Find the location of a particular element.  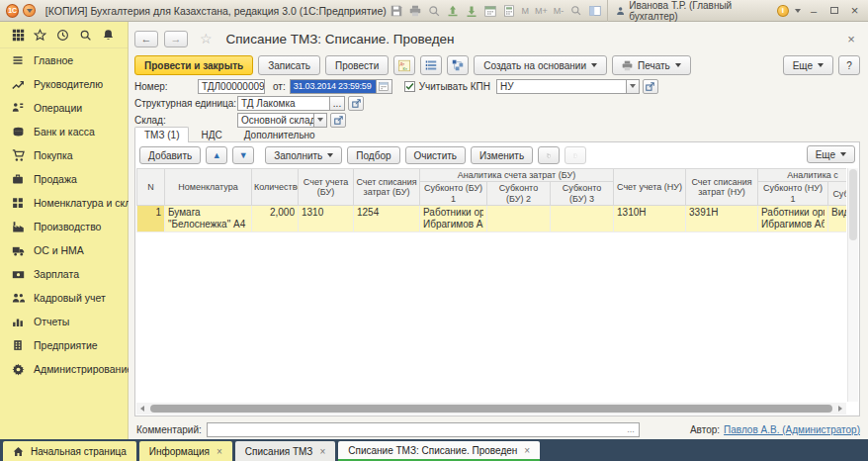

warehouse-select: Основной склад is located at coordinates (276, 121).